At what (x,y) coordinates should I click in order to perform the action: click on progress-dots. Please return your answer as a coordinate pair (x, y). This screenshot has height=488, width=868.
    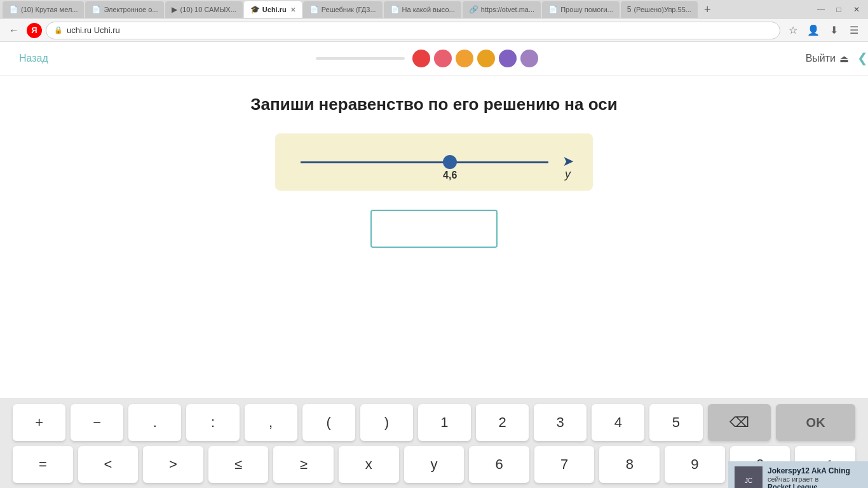
    Looking at the image, I should click on (427, 58).